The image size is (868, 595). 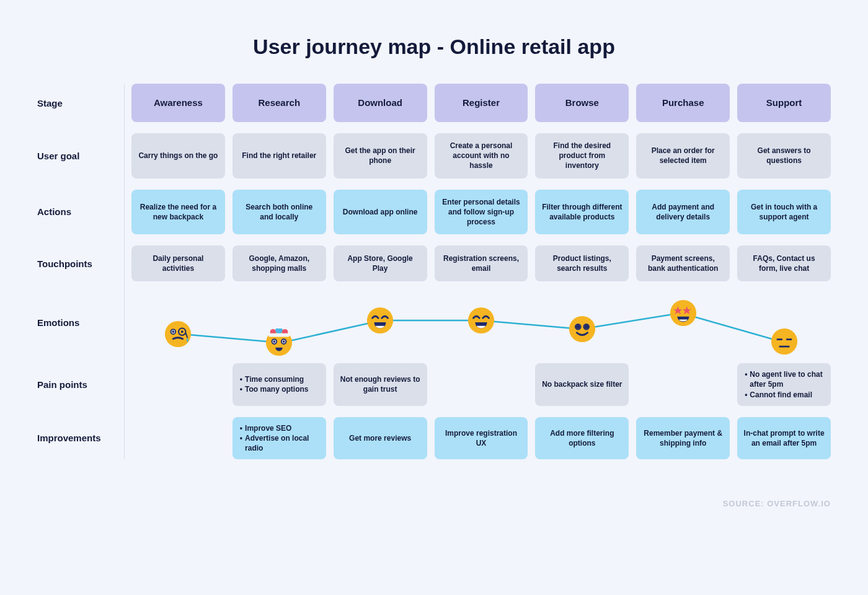 I want to click on action-cell: Download app online, so click(x=381, y=212).